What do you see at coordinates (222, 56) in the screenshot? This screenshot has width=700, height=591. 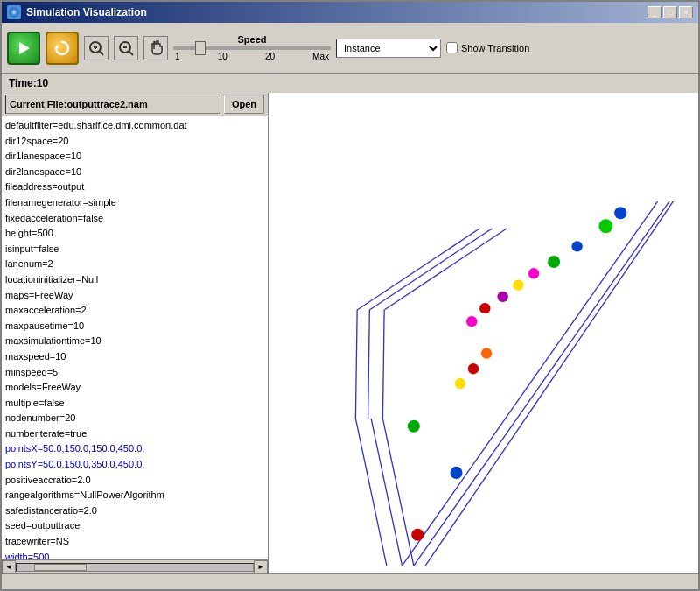 I see `speed-mark-10: 10` at bounding box center [222, 56].